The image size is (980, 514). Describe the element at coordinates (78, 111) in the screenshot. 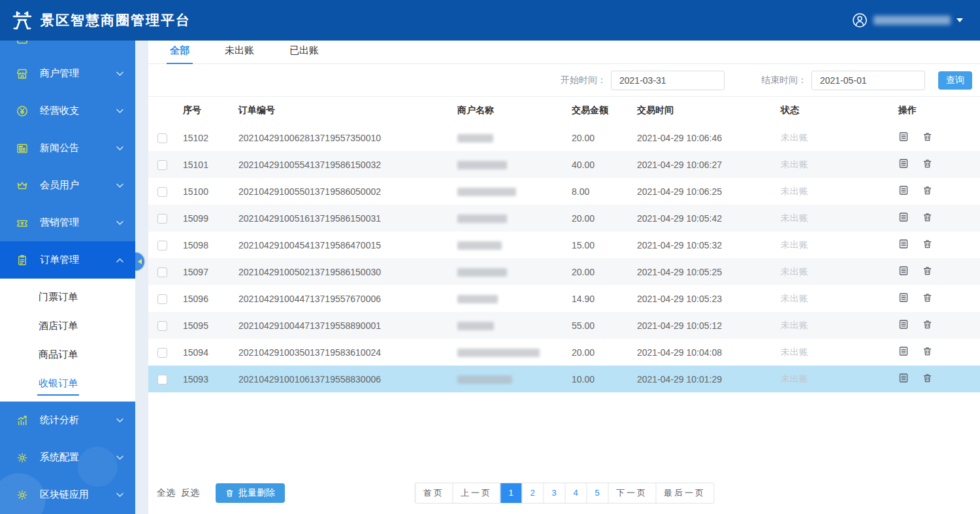

I see `sidebar-item-label: 经营收支` at that location.